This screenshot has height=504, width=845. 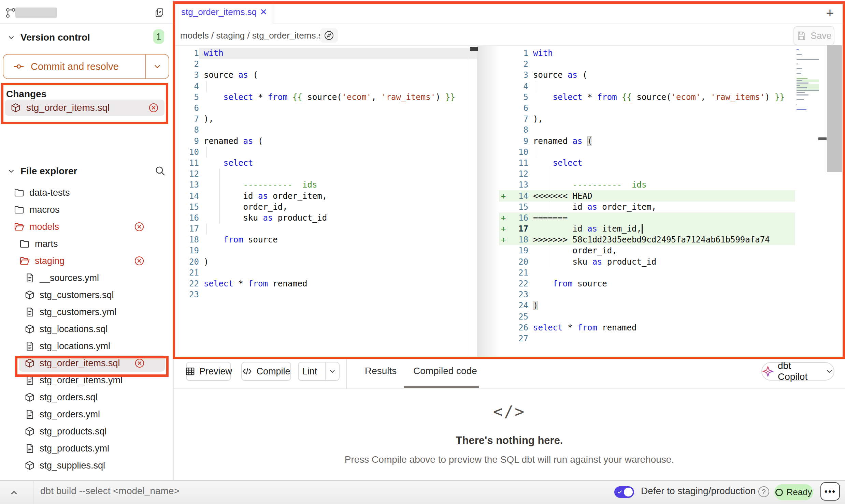 I want to click on code-line: 15 id as order_item,, so click(x=647, y=207).